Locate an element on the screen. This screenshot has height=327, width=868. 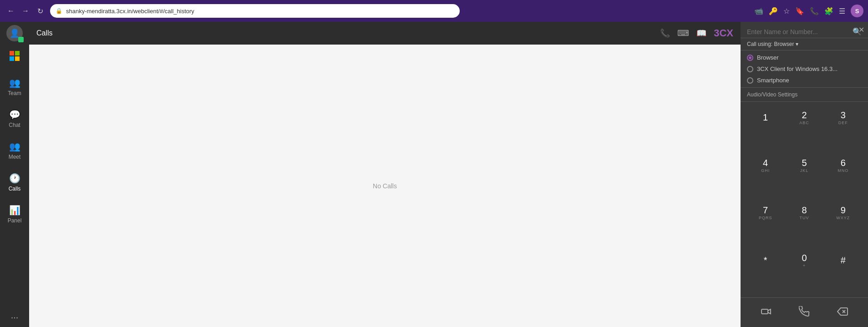
key-letters-6: MNO is located at coordinates (843, 171).